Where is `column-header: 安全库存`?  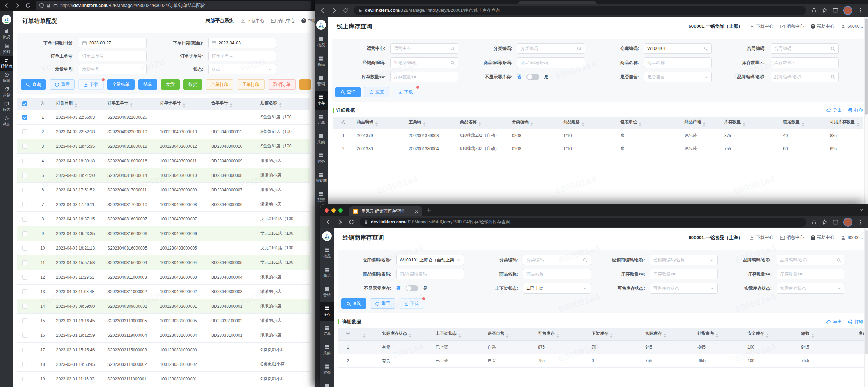 column-header: 安全库存 is located at coordinates (772, 334).